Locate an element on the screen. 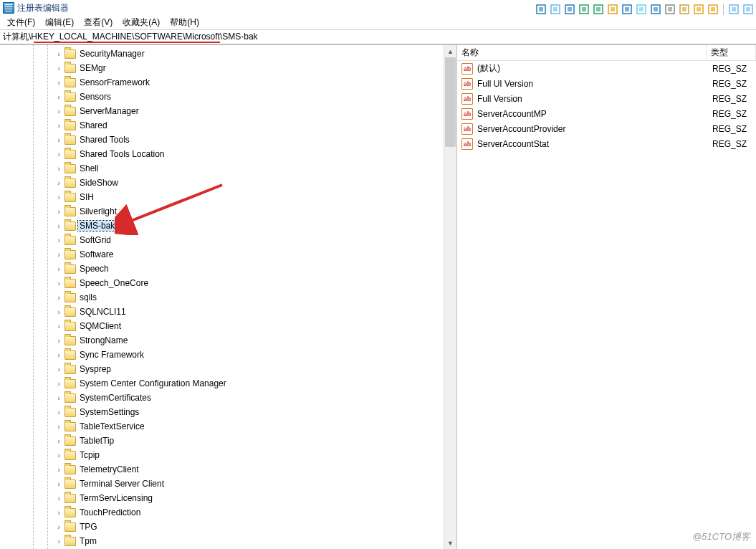 The image size is (756, 549). tree-item: ›Silverlight is located at coordinates (228, 211).